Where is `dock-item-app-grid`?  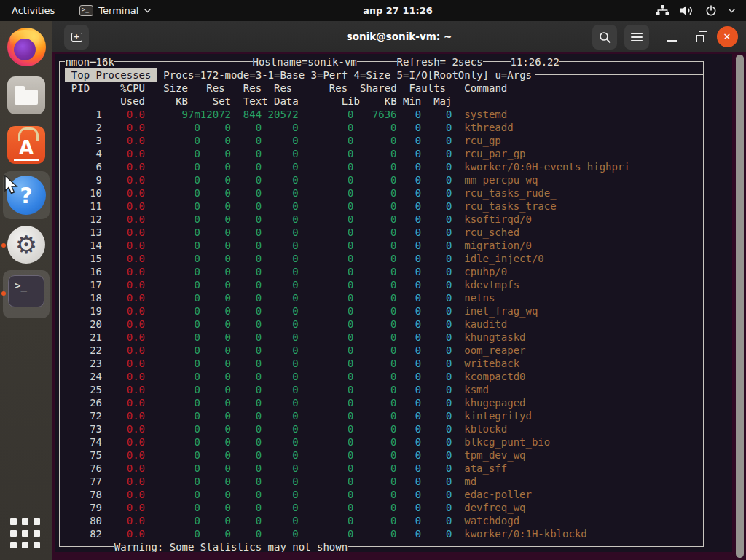
dock-item-app-grid is located at coordinates (26, 535).